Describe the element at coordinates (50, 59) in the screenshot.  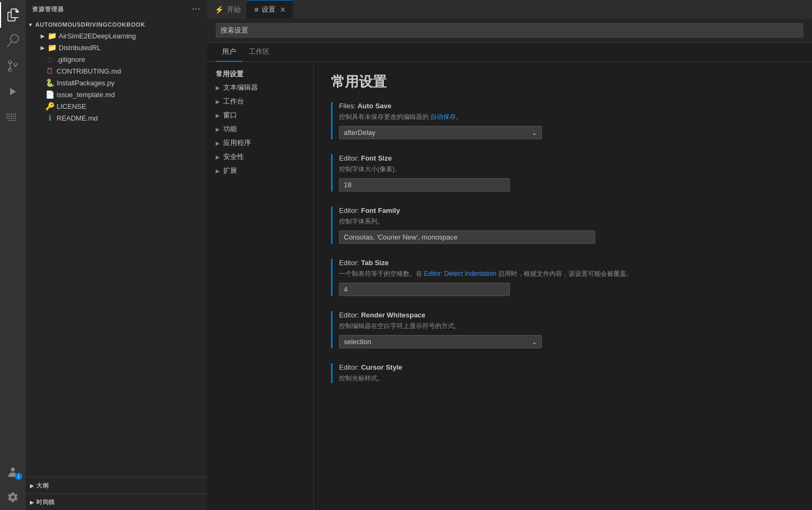
I see `gitignore-icon: ◇` at that location.